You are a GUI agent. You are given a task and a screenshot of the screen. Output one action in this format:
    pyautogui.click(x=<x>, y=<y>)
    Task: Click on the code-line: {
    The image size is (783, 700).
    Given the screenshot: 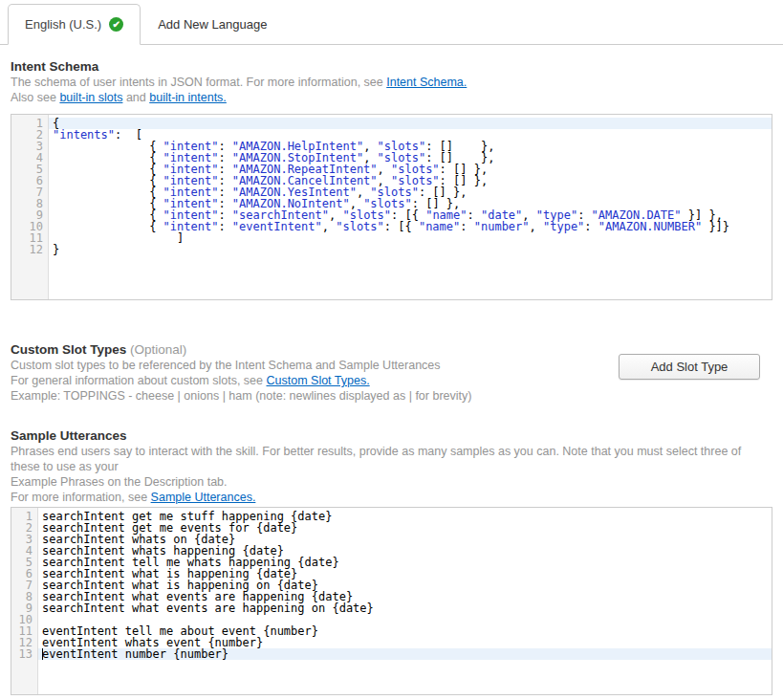 What is the action you would take?
    pyautogui.click(x=410, y=123)
    